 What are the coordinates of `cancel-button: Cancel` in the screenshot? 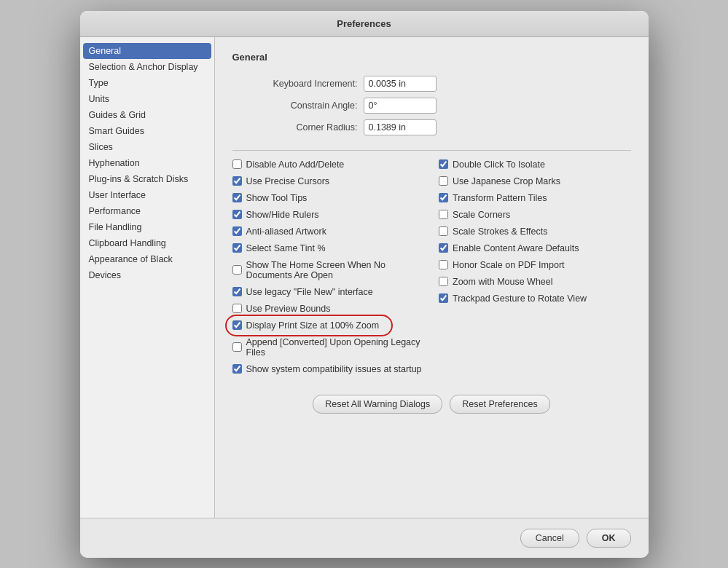 It's located at (549, 538).